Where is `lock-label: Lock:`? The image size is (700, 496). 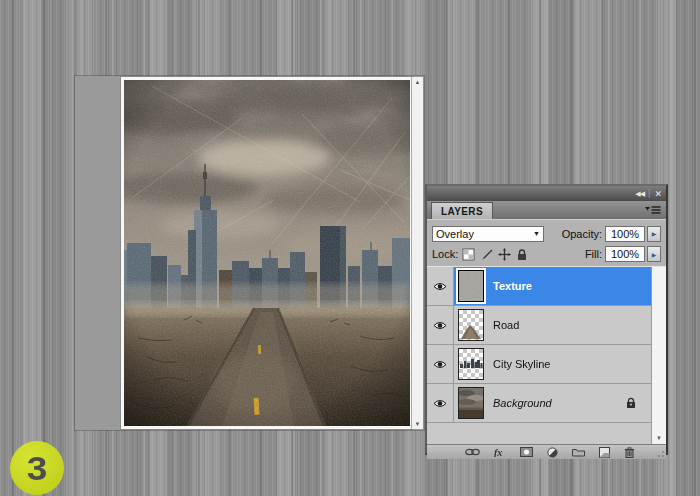 lock-label: Lock: is located at coordinates (445, 254).